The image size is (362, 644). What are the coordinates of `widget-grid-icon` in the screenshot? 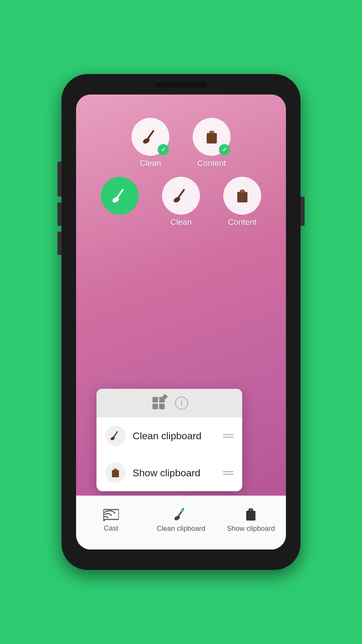 It's located at (159, 403).